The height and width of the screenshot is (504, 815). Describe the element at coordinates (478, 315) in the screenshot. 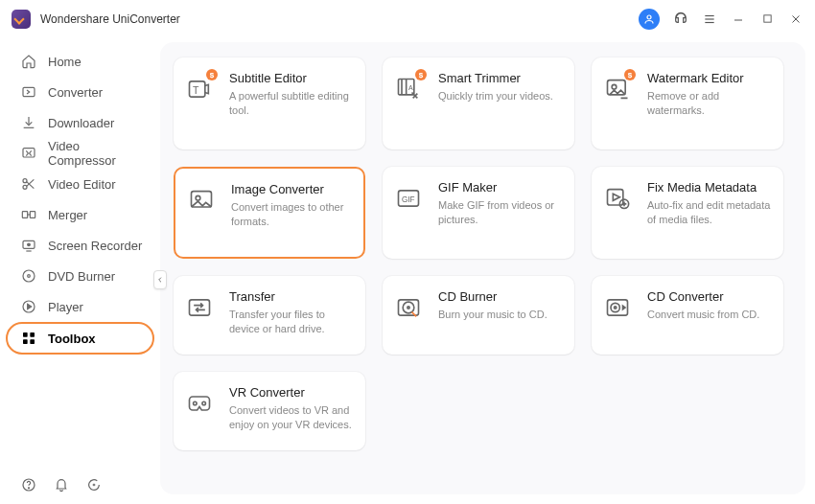

I see `tool-cd-burner: CD Burner Burn your music to CD.` at that location.